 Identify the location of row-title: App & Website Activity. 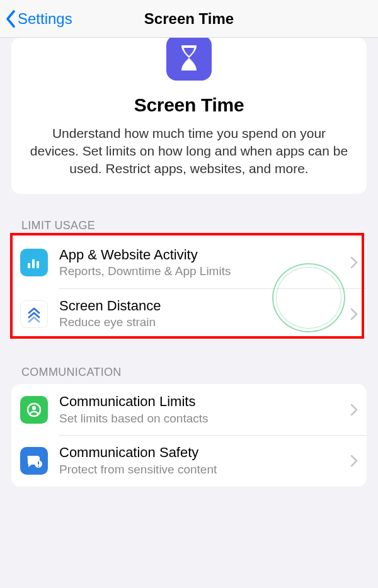
(202, 255).